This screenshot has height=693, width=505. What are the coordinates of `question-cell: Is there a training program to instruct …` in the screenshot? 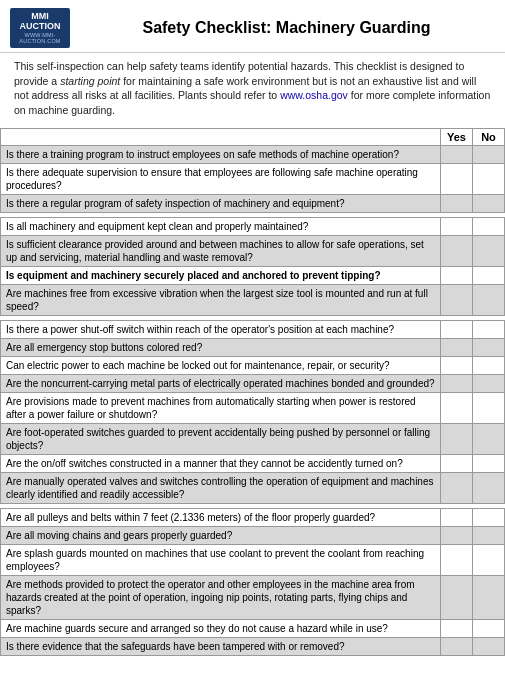 It's located at (221, 154).